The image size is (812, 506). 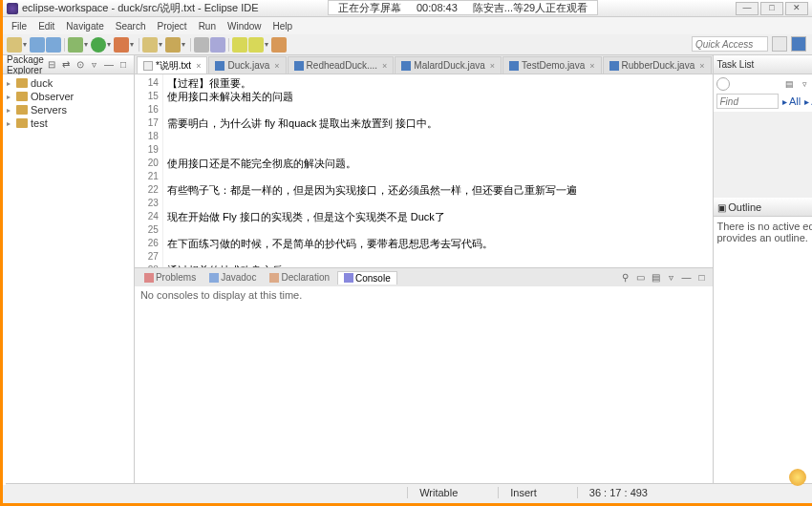 What do you see at coordinates (172, 27) in the screenshot?
I see `menu-project: Project` at bounding box center [172, 27].